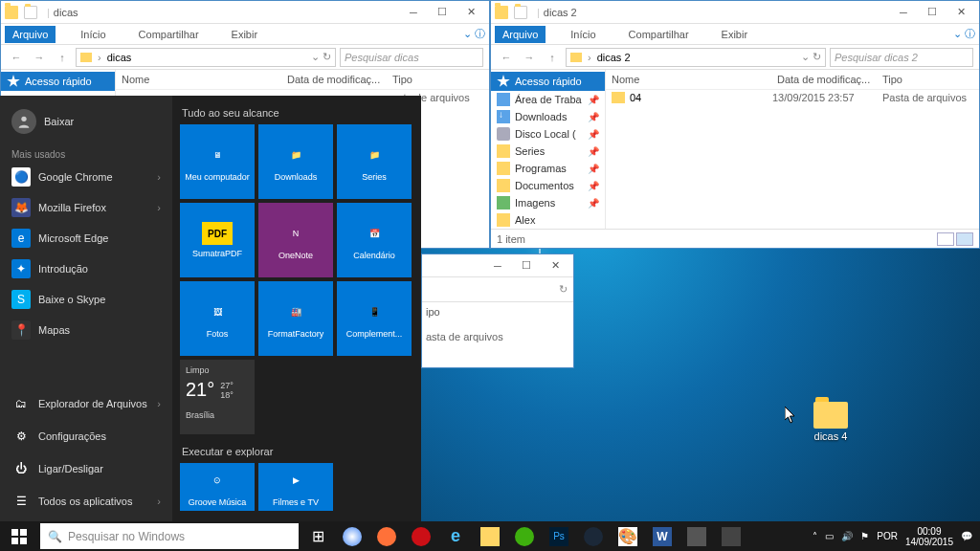 The image size is (980, 551). Describe the element at coordinates (547, 134) in the screenshot. I see `sidebar-item-disk: Disco Local (📌` at that location.